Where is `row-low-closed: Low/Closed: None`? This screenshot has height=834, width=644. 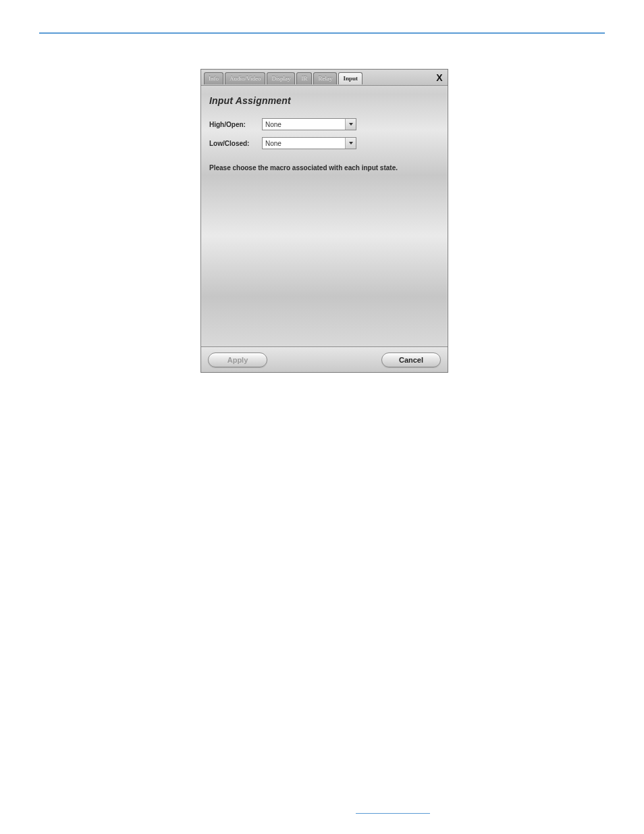
row-low-closed: Low/Closed: None is located at coordinates (324, 143).